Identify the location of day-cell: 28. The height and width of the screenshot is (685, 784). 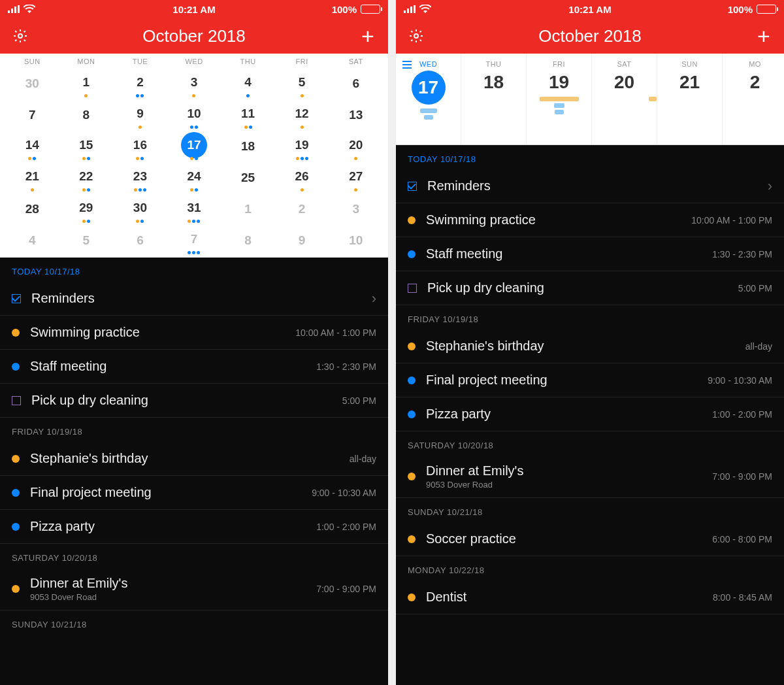
(33, 209).